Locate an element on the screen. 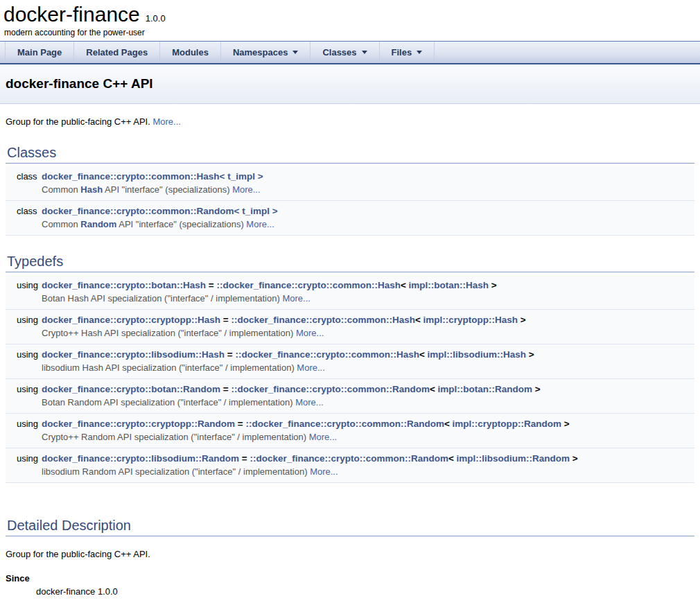 This screenshot has width=700, height=614. tab-namespaces: Namespaces is located at coordinates (266, 53).